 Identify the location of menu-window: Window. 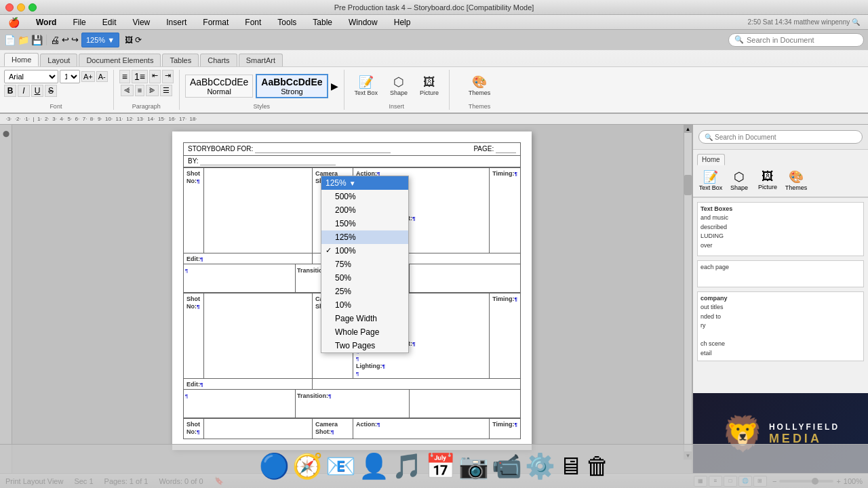
(363, 22).